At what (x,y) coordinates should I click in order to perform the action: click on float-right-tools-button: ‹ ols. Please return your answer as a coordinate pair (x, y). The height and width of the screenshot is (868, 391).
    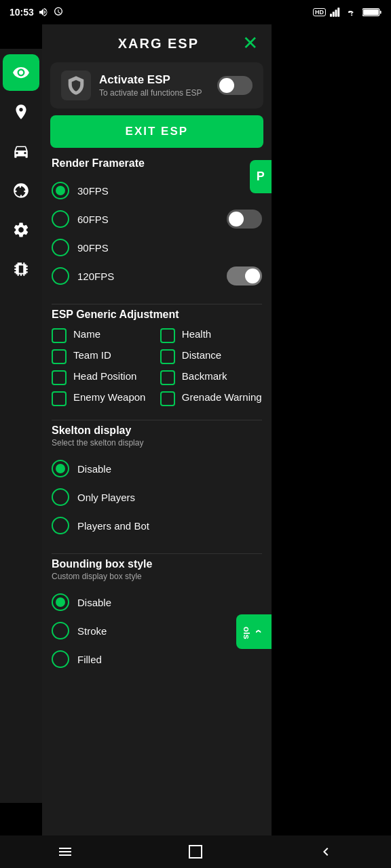
    Looking at the image, I should click on (254, 632).